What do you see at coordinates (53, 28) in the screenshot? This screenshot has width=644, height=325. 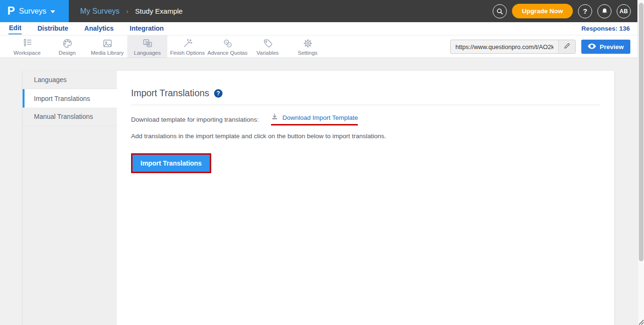 I see `tab-distribute: Distribute` at bounding box center [53, 28].